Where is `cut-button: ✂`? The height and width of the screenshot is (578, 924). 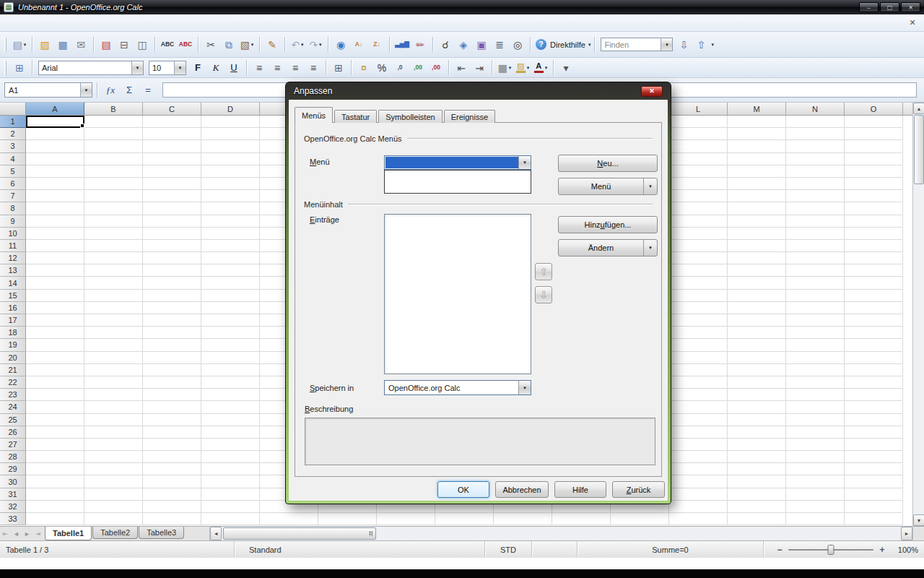
cut-button: ✂ is located at coordinates (211, 45).